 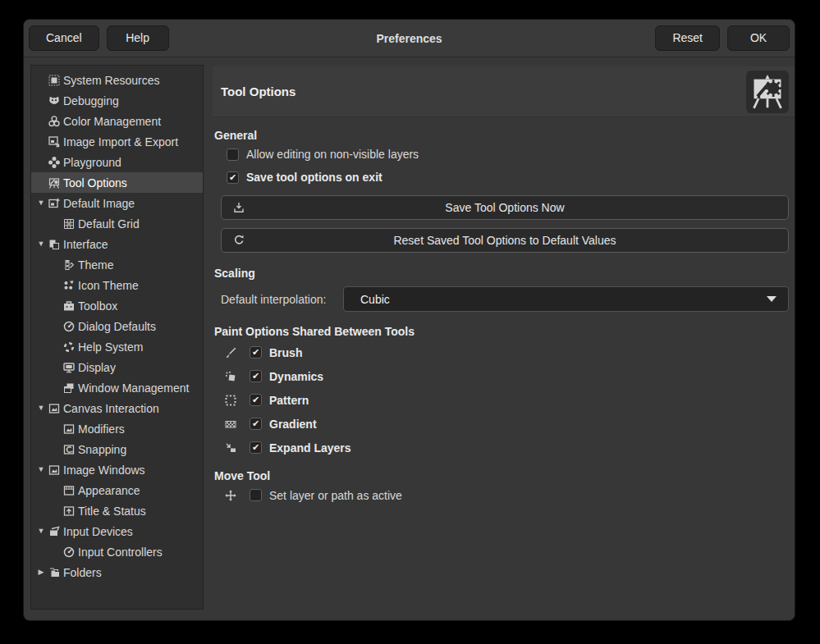 What do you see at coordinates (102, 429) in the screenshot?
I see `sidebar-item-label: Modifiers` at bounding box center [102, 429].